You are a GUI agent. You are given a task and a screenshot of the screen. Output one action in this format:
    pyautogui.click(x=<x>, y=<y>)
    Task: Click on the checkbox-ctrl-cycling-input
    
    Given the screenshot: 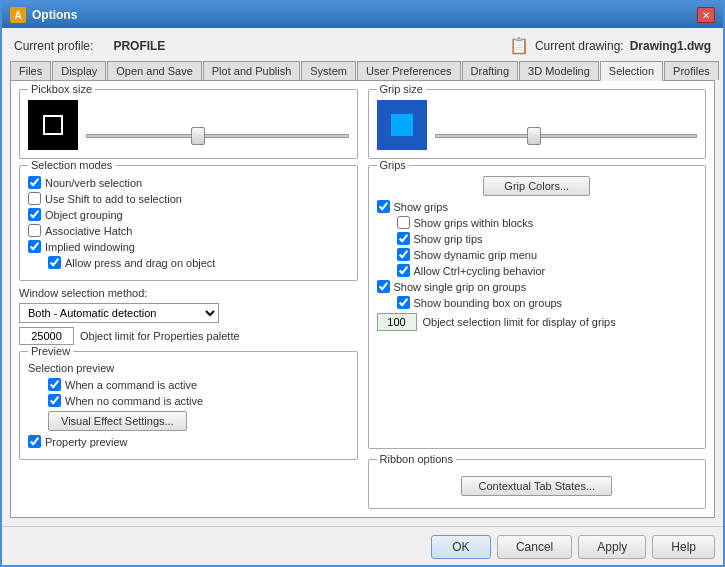 What is the action you would take?
    pyautogui.click(x=404, y=270)
    